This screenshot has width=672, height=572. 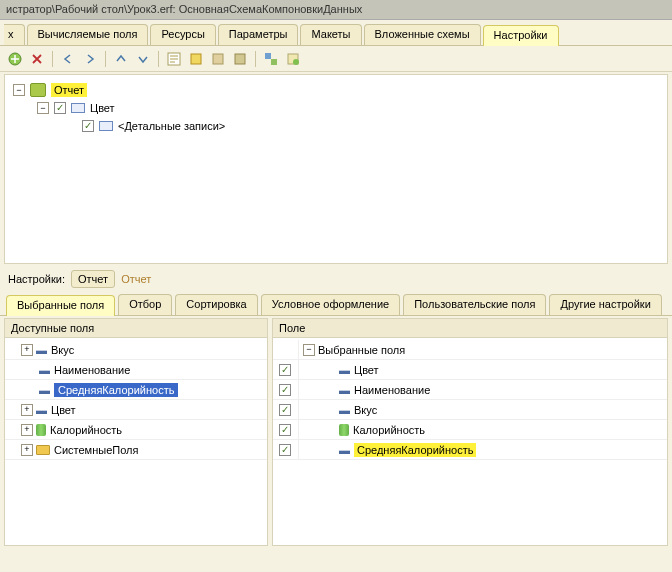 What do you see at coordinates (136, 442) in the screenshot?
I see `available-list: +▬Вкус ▬Наименование ▬СредняяКалорийност…` at bounding box center [136, 442].